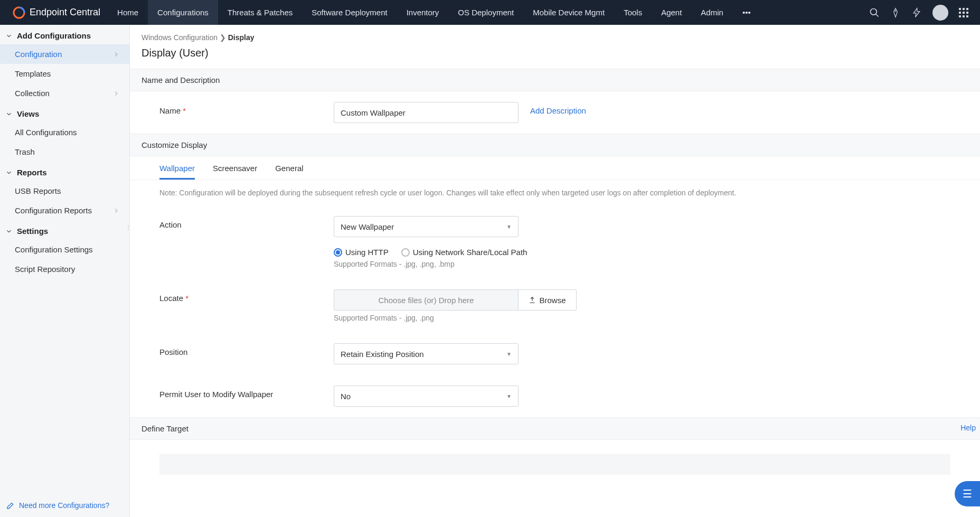 This screenshot has width=980, height=517. Describe the element at coordinates (244, 296) in the screenshot. I see `locate-label: Locate *` at that location.